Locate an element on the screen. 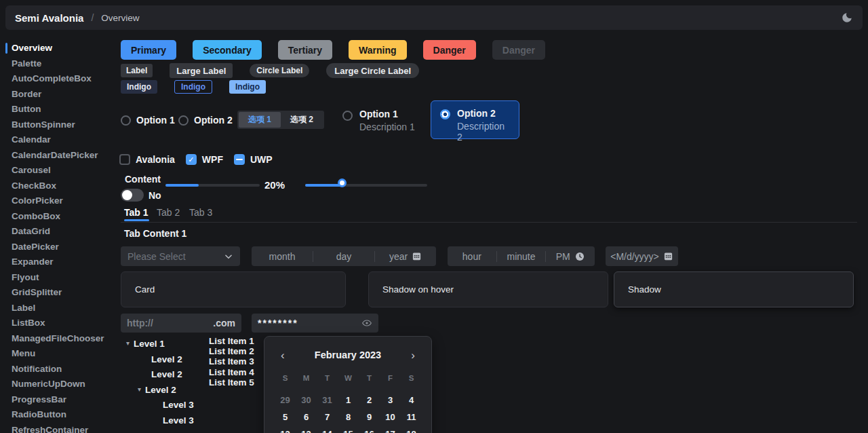  sidebar-item-button: Button is located at coordinates (60, 110).